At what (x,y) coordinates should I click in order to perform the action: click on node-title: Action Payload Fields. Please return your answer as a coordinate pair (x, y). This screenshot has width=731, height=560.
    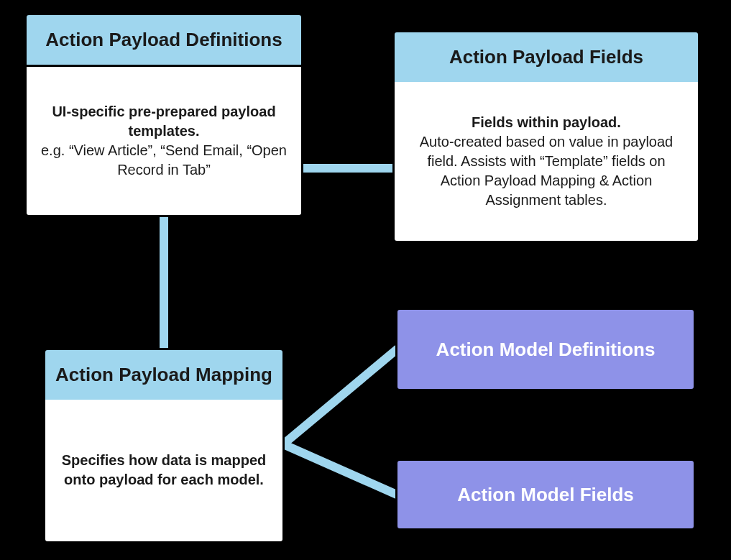
    Looking at the image, I should click on (546, 58).